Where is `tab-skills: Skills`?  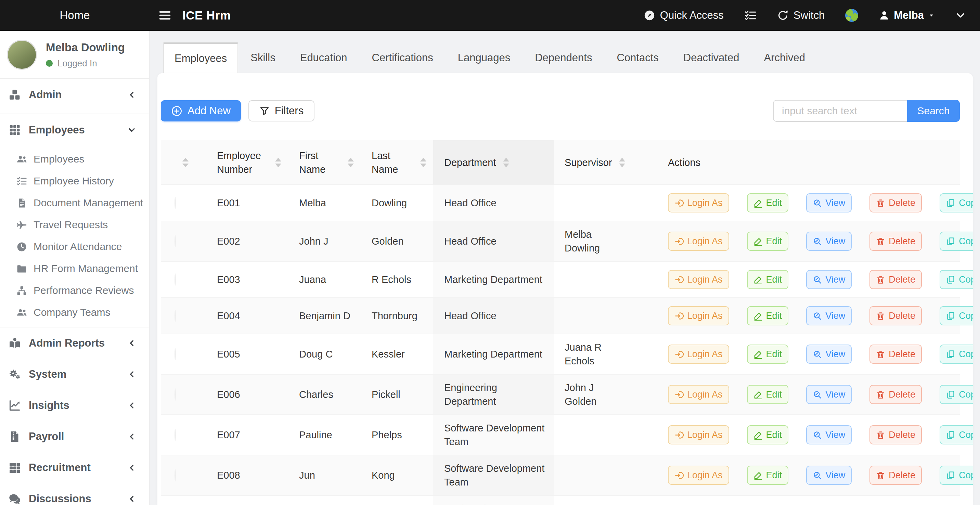 tab-skills: Skills is located at coordinates (263, 58).